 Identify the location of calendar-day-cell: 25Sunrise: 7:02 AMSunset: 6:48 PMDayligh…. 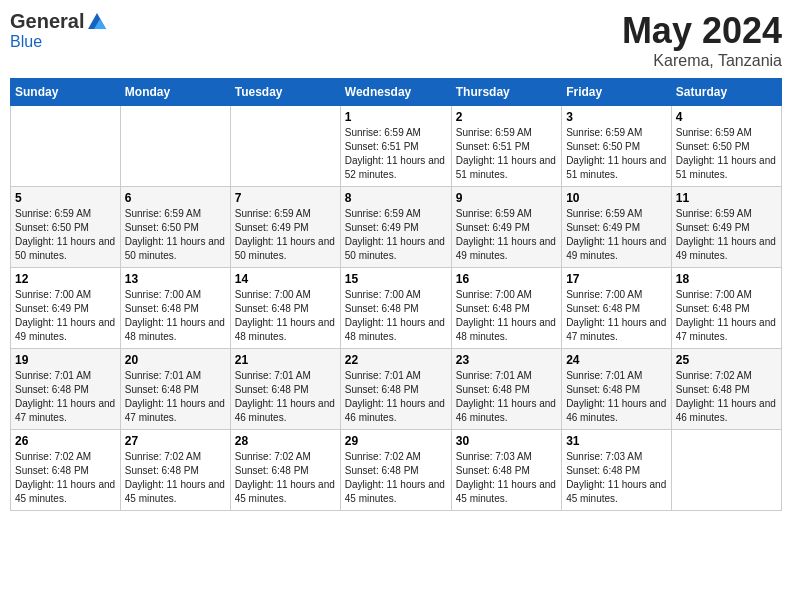
(726, 390).